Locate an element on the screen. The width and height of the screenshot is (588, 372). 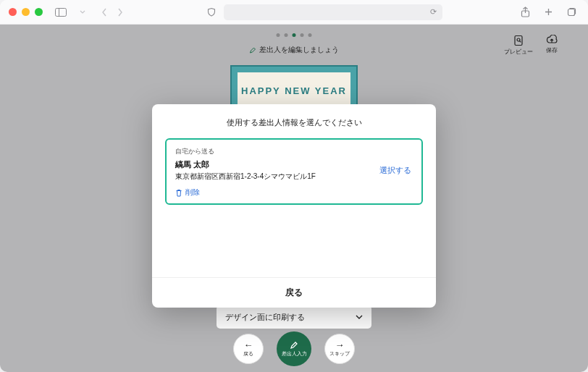
back-button is located at coordinates (104, 12).